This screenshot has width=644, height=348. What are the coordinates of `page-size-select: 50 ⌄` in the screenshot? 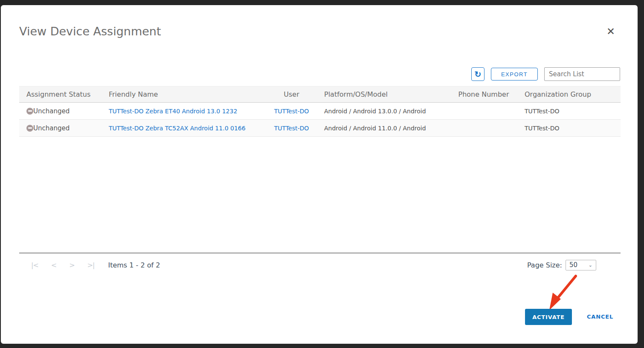 It's located at (581, 265).